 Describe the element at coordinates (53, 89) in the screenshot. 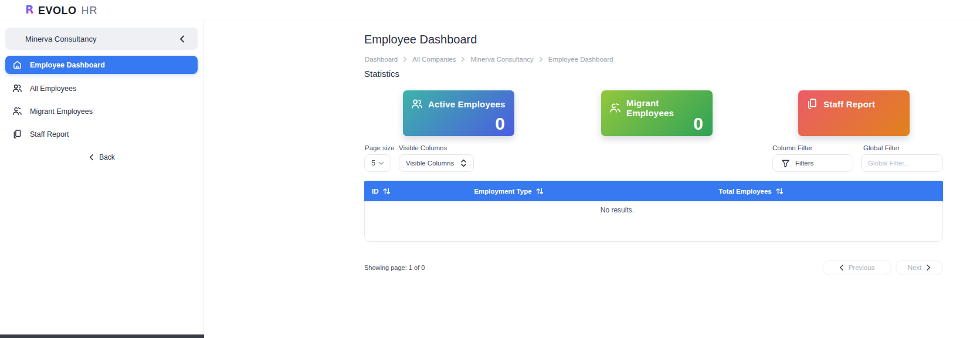

I see `sidebar-item-label: All Employees` at that location.